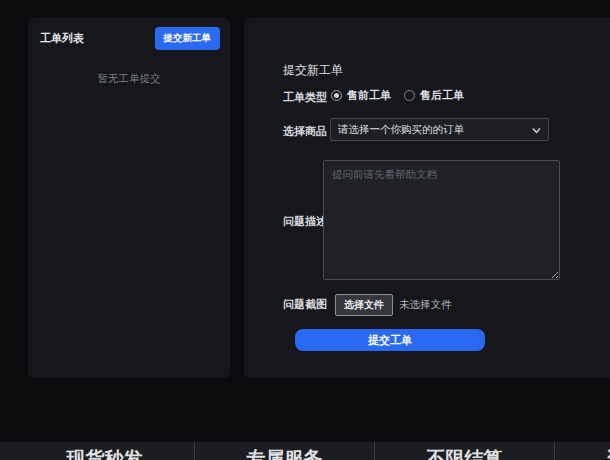 This screenshot has width=610, height=460. I want to click on ticket-list-header: 工单列表 提交新工单, so click(129, 38).